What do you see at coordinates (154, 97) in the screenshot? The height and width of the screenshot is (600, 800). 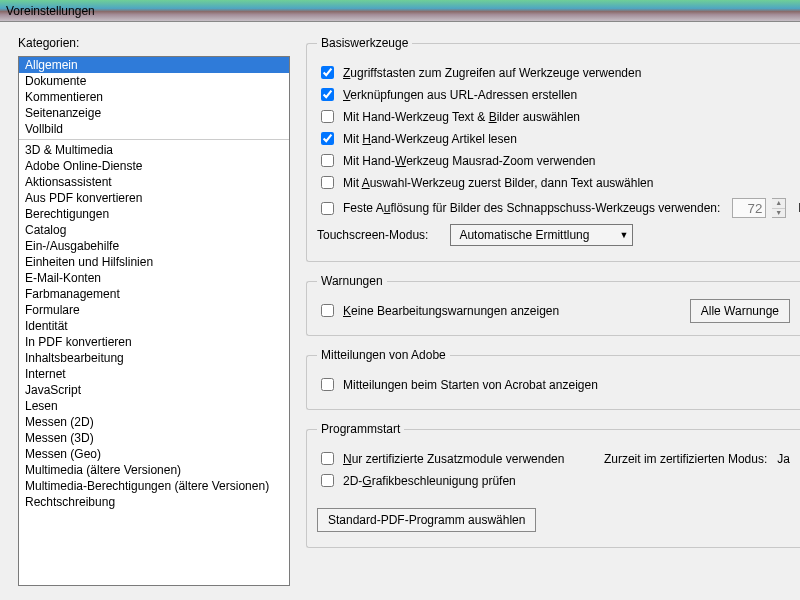 I see `category-item: Kommentieren` at bounding box center [154, 97].